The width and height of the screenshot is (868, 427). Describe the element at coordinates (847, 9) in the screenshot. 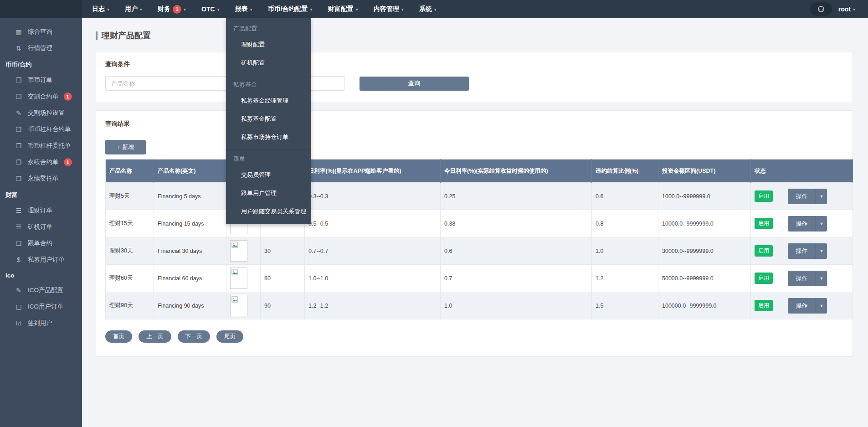

I see `user-menu: root ▾` at that location.